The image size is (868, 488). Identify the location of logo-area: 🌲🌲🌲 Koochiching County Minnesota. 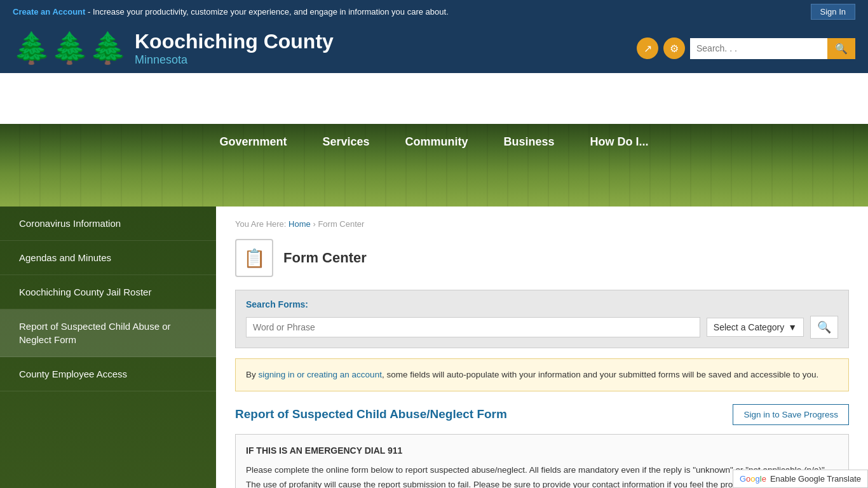
(173, 48).